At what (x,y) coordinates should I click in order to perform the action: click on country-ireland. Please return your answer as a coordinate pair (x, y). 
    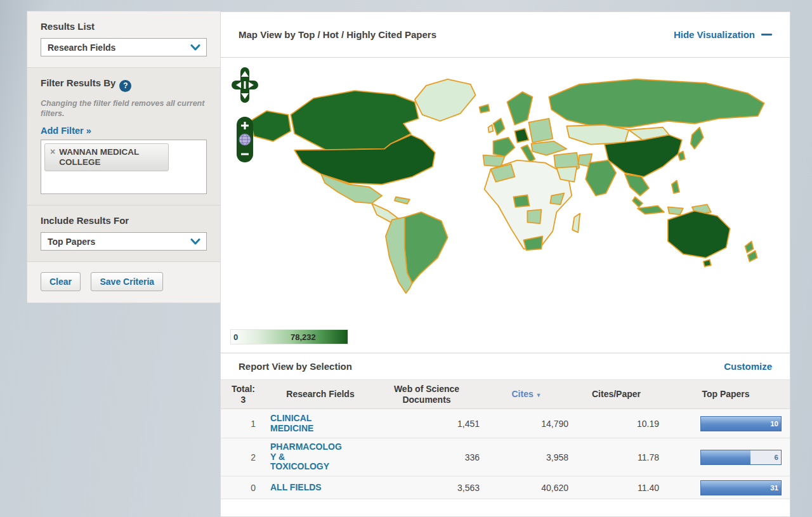
    Looking at the image, I should click on (491, 129).